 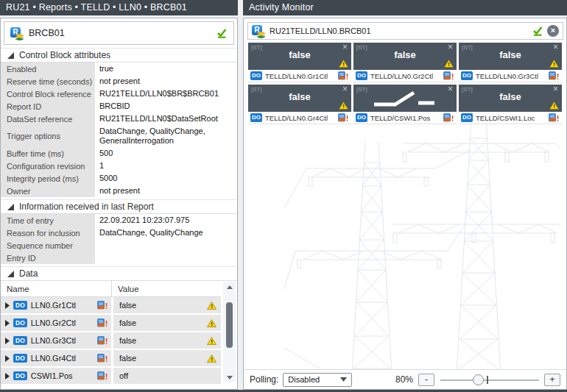 What do you see at coordinates (52, 376) in the screenshot?
I see `data-object-name: CSWI1.Pos` at bounding box center [52, 376].